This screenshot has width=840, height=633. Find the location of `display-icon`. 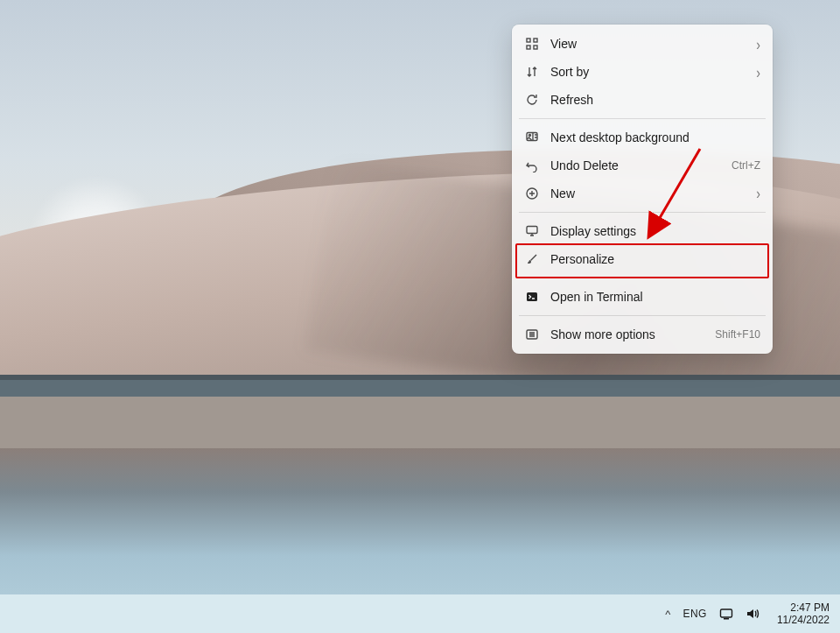

display-icon is located at coordinates (532, 231).